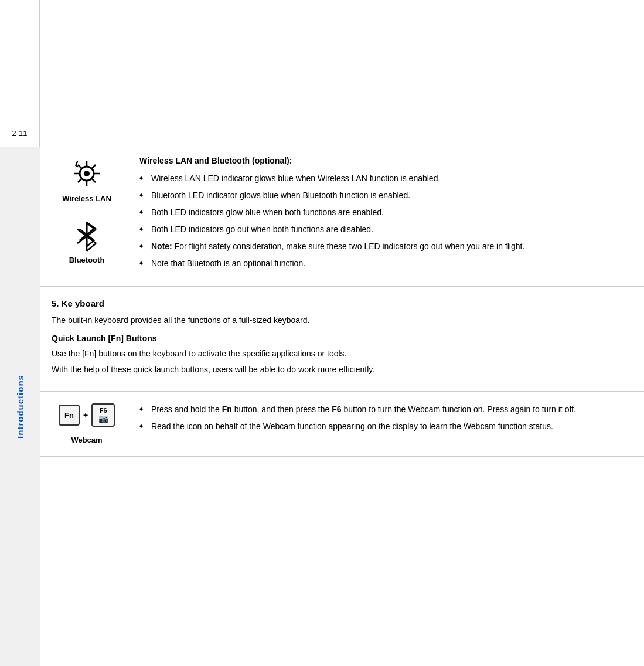  I want to click on bluetooth-icon-wrapper: Bluetooth, so click(87, 243).